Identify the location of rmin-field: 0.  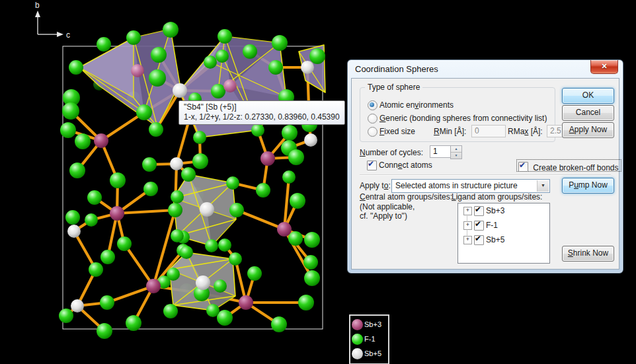
(489, 131).